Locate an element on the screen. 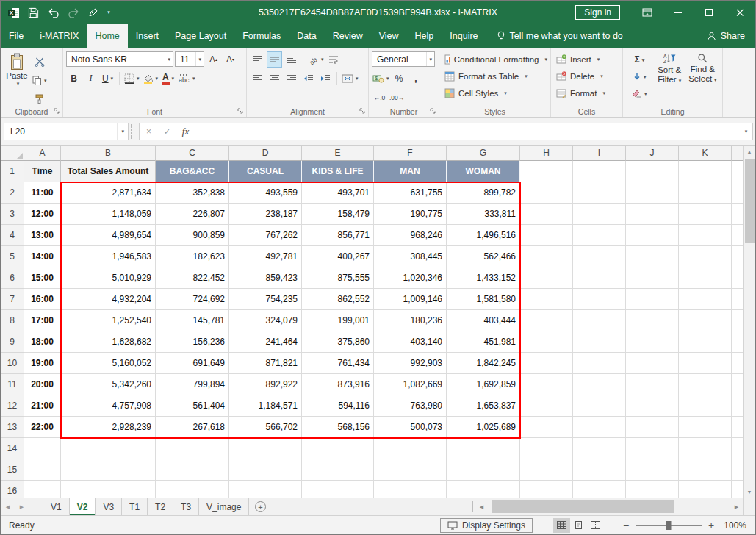  cell-K15 is located at coordinates (705, 470).